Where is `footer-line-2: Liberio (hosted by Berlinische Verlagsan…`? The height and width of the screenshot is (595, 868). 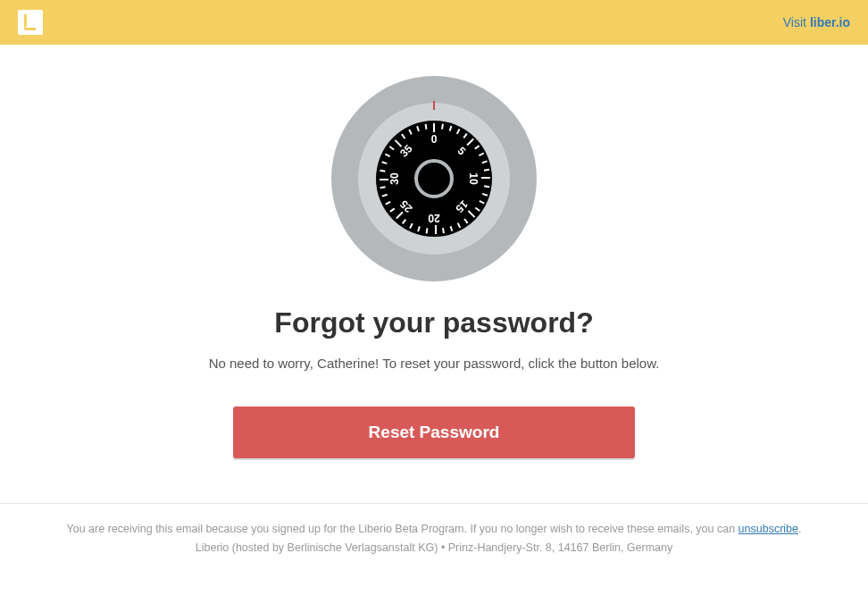
footer-line-2: Liberio (hosted by Berlinische Verlagsan… is located at coordinates (434, 549).